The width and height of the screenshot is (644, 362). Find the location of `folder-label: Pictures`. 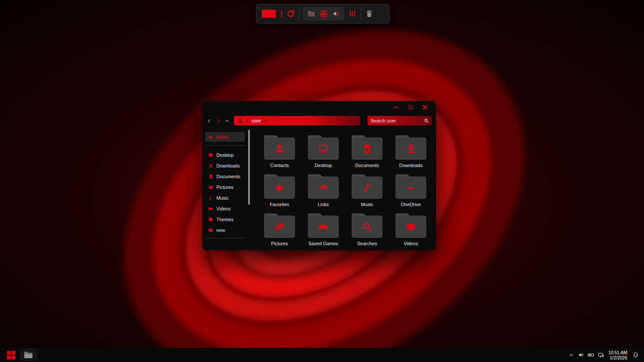

folder-label: Pictures is located at coordinates (279, 243).